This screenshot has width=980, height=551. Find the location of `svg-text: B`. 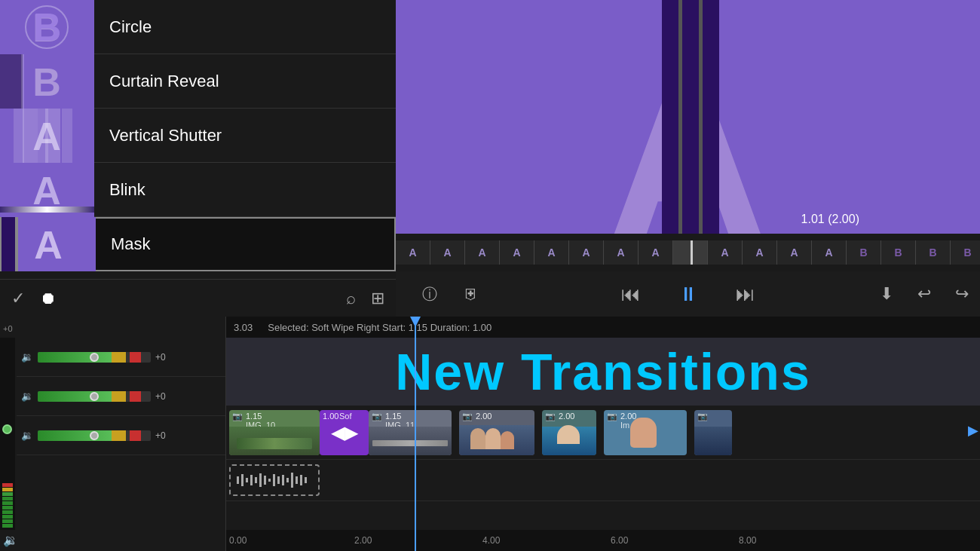

svg-text: B is located at coordinates (47, 28).